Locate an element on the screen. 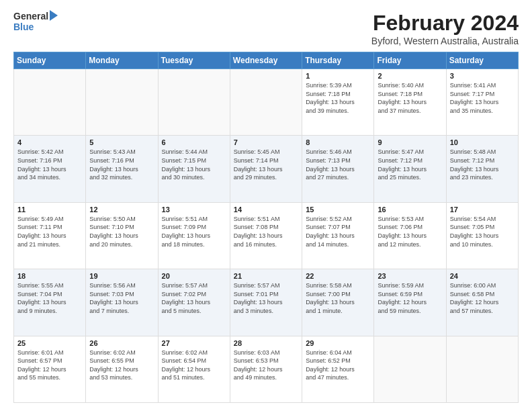  calendar-cell: 20Sunrise: 5:57 AM Sunset: 7:02 PM Dayli… is located at coordinates (193, 302).